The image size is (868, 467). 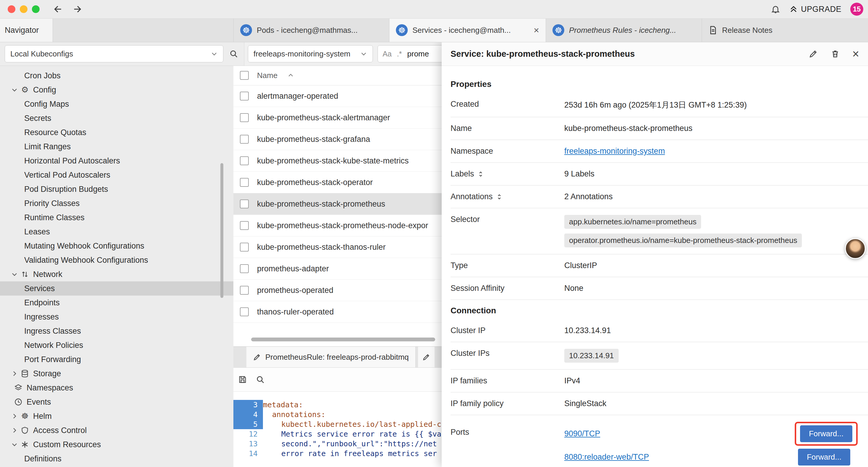 I want to click on minimize-window-button, so click(x=24, y=9).